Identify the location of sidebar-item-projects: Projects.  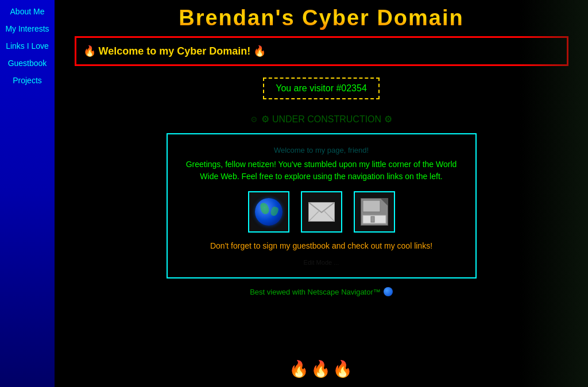
(28, 80).